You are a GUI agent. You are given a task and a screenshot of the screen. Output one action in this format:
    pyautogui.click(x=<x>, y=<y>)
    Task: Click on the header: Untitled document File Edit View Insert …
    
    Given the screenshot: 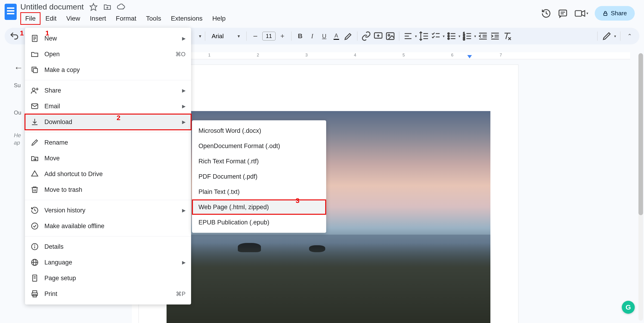 What is the action you would take?
    pyautogui.click(x=322, y=14)
    